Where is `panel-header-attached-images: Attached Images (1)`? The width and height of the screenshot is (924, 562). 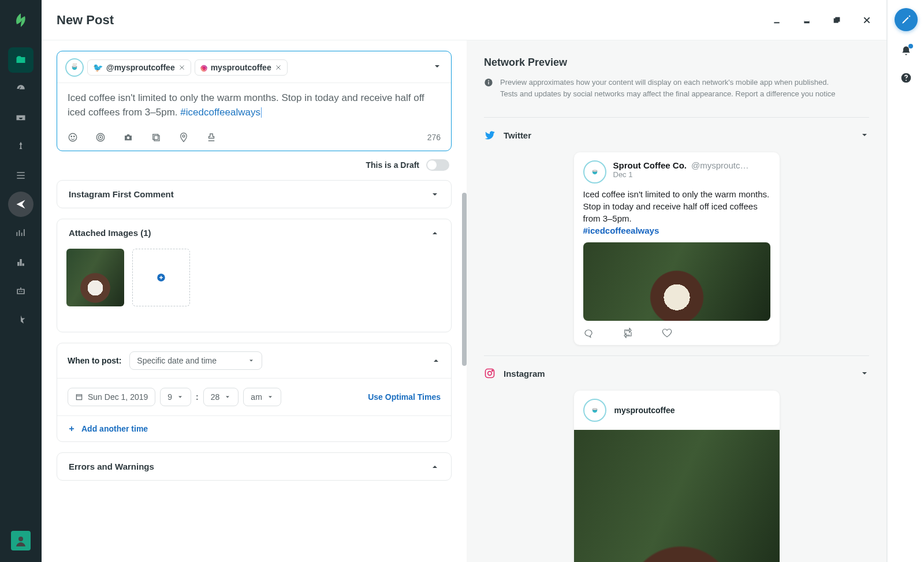
panel-header-attached-images: Attached Images (1) is located at coordinates (254, 233).